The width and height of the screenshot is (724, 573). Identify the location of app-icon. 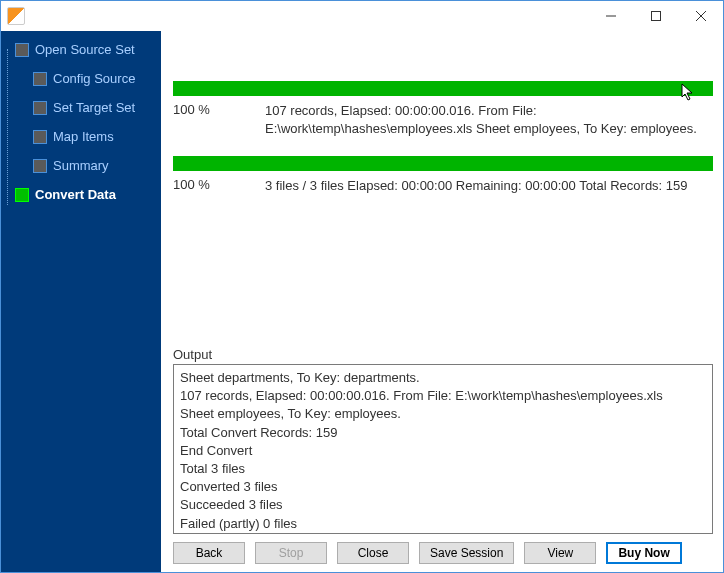
(16, 16).